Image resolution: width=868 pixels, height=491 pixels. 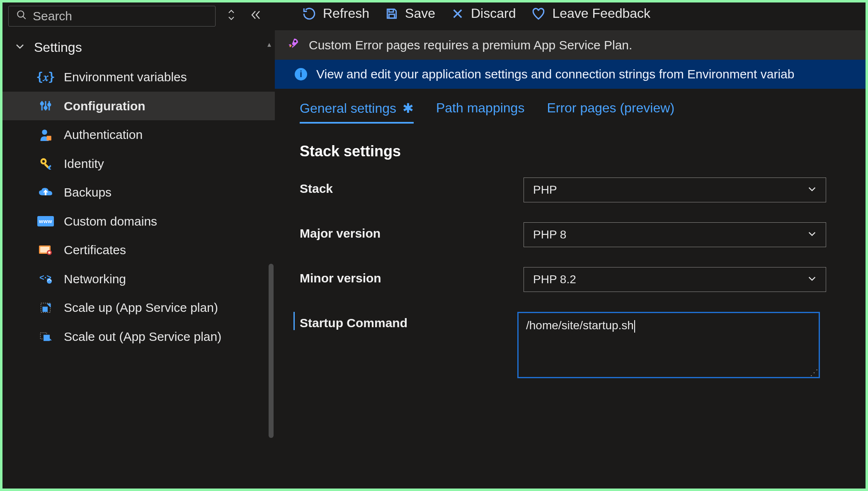 I want to click on sidebar-item-label: Certificates, so click(x=165, y=250).